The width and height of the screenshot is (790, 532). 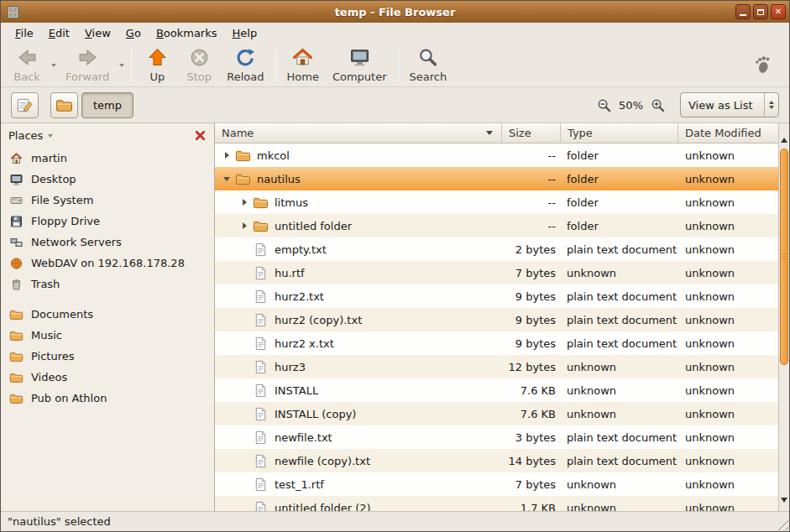 I want to click on file-row-hu-rtf: hu.rtf7 bytesunknownunknown, so click(x=497, y=273).